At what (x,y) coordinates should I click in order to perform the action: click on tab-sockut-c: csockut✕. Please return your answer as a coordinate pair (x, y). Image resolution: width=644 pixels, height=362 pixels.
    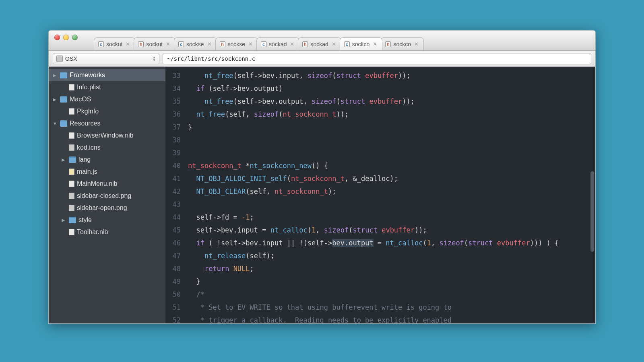
    Looking at the image, I should click on (114, 44).